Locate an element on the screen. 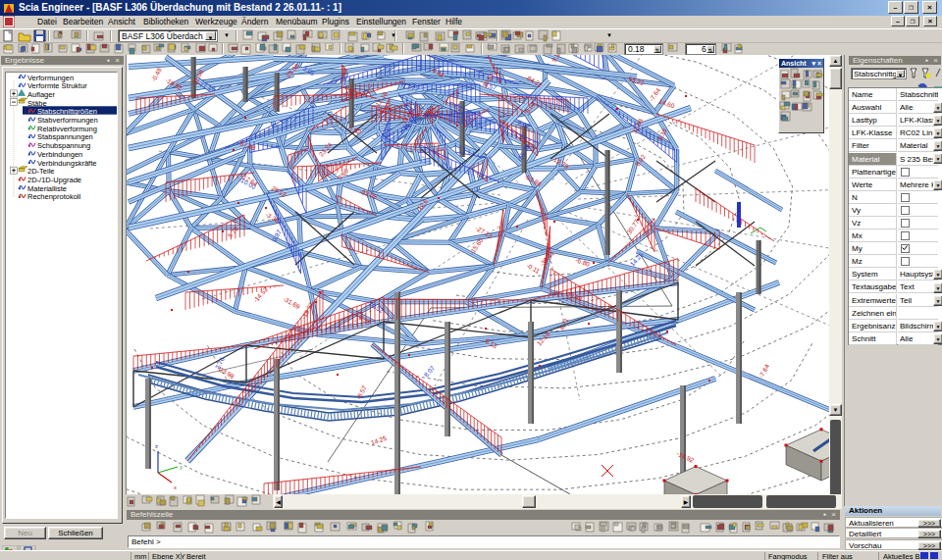 The width and height of the screenshot is (942, 560). svg-text: 8.07 is located at coordinates (430, 371).